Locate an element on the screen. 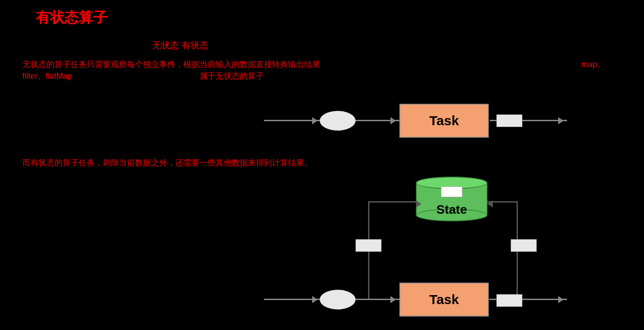  stateful-left-down-connector is located at coordinates (369, 275).